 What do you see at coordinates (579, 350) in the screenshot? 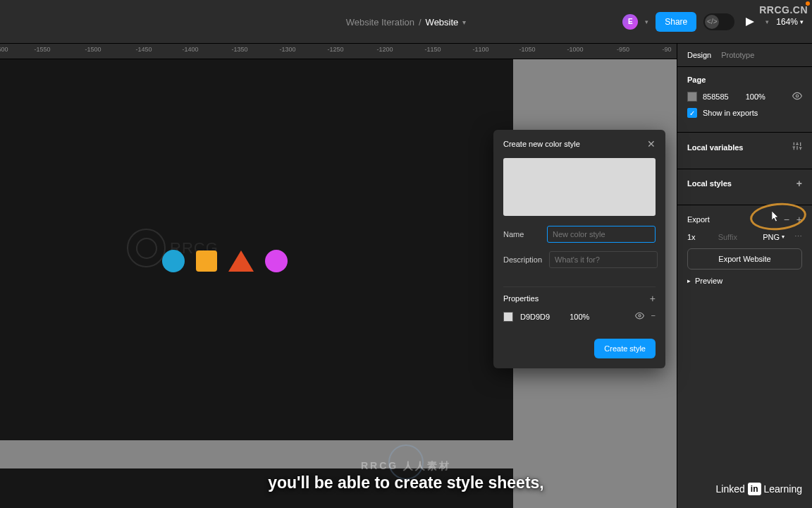
I see `dialog-actions: Create style` at bounding box center [579, 350].